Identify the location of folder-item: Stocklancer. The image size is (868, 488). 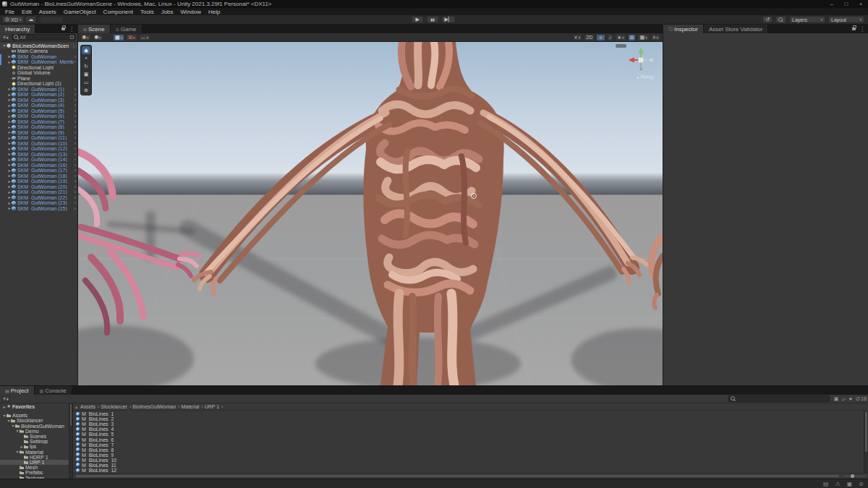
(35, 421).